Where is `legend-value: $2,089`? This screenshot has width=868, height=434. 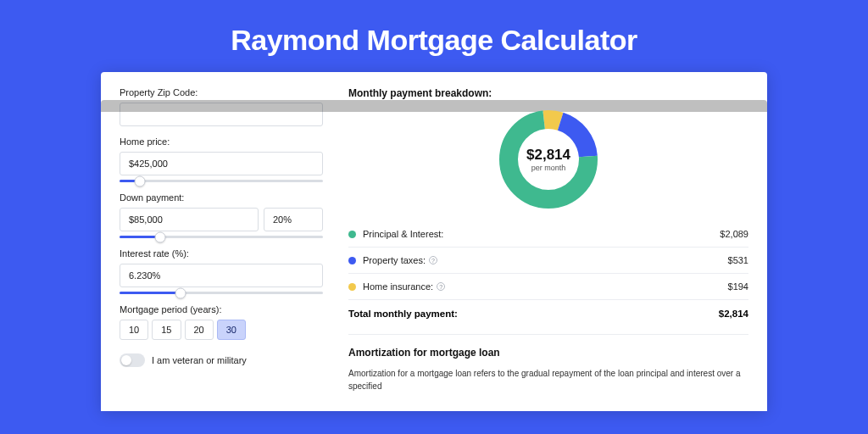
legend-value: $2,089 is located at coordinates (734, 234).